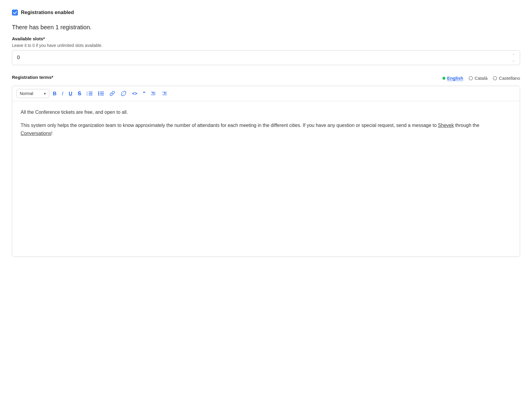 The height and width of the screenshot is (402, 532). What do you see at coordinates (266, 27) in the screenshot?
I see `registration-count: There has been 1 registration.` at bounding box center [266, 27].